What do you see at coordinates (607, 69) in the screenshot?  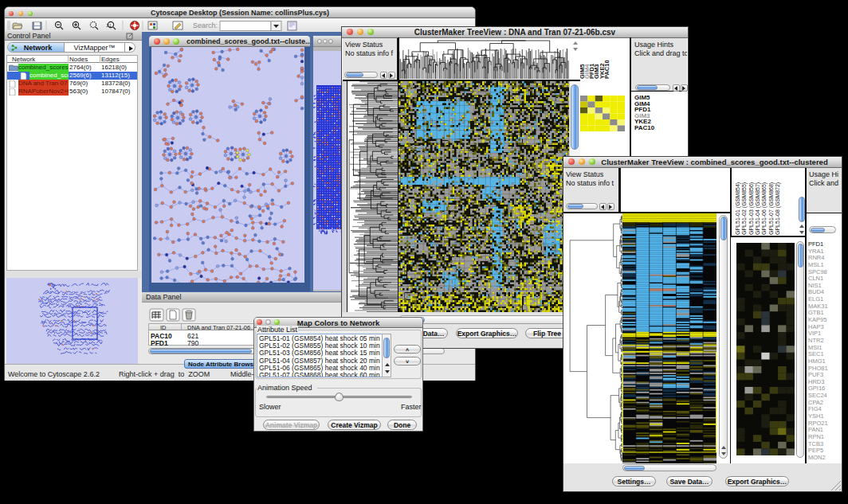 I see `svg-text: PAC10` at bounding box center [607, 69].